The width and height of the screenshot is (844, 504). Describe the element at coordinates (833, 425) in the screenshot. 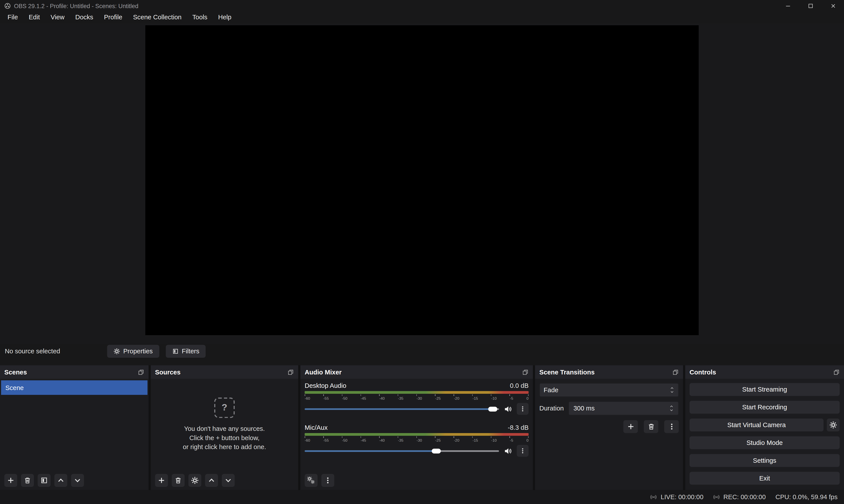

I see `virtual-camera-settings-button` at that location.